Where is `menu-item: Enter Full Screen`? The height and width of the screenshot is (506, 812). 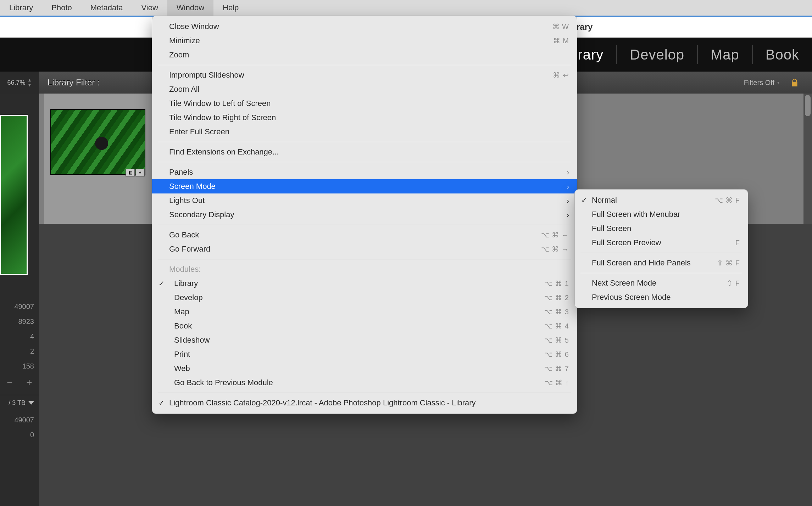 menu-item: Enter Full Screen is located at coordinates (365, 132).